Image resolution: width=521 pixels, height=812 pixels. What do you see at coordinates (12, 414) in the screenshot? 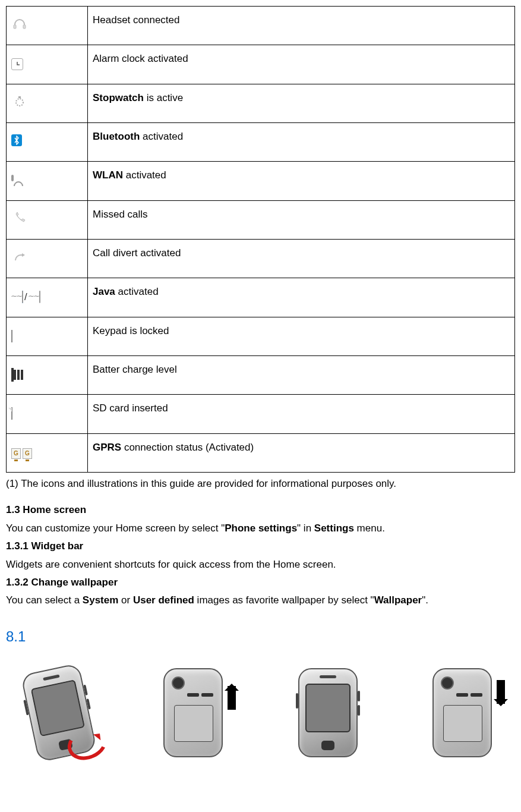
I see `sd-card-icon` at bounding box center [12, 414].